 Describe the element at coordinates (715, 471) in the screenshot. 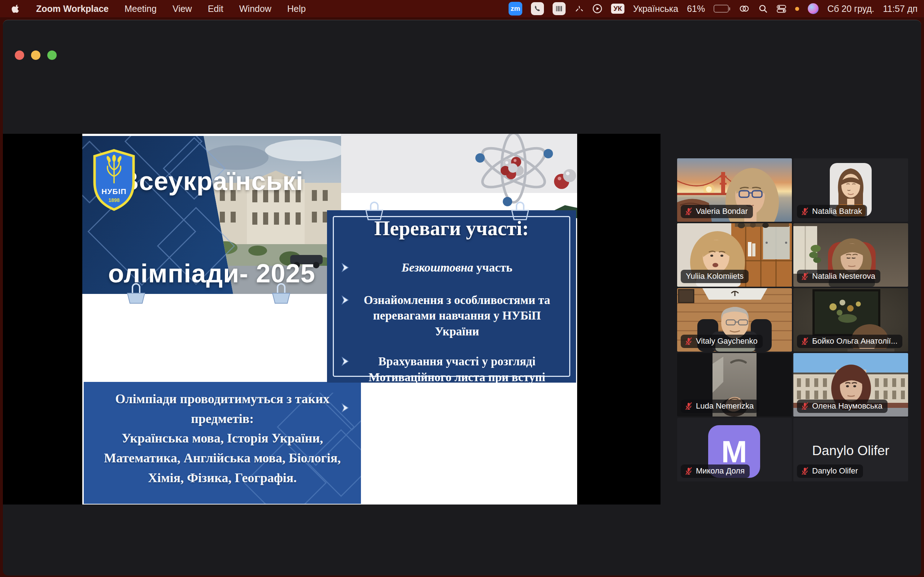

I see `participant-nameplate: Микола Доля` at that location.